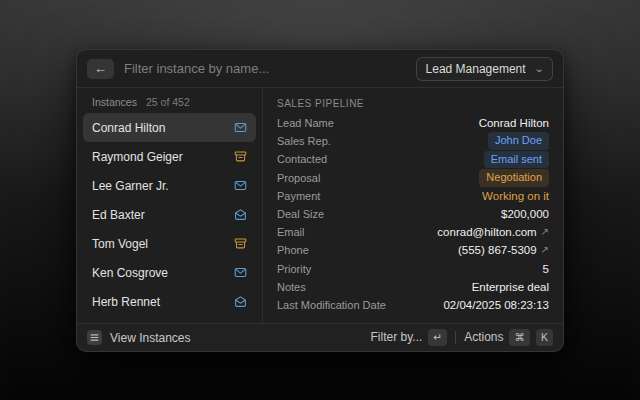 The image size is (640, 400). Describe the element at coordinates (413, 232) in the screenshot. I see `detail-row: Email conrad@hilton.com ↗` at that location.